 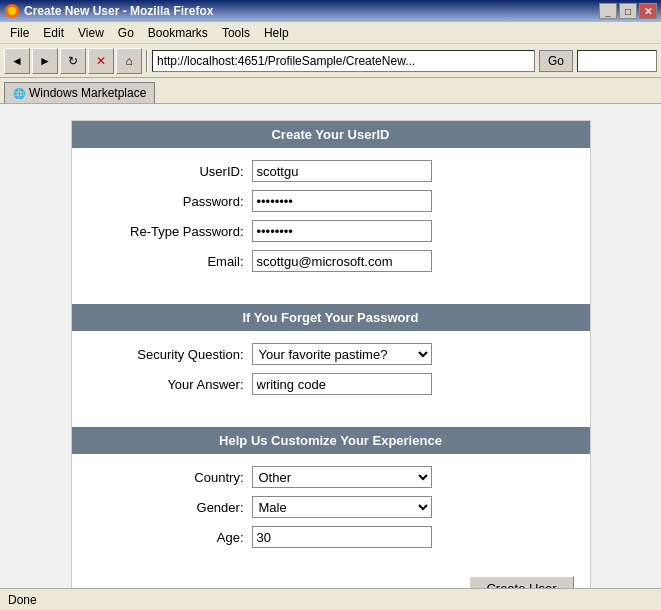 What do you see at coordinates (172, 202) in the screenshot?
I see `password-label: Password:` at bounding box center [172, 202].